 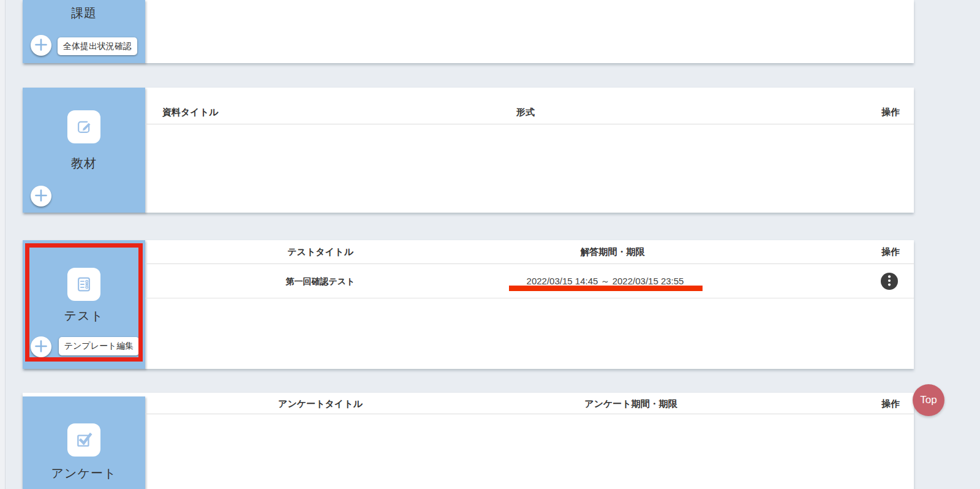 What do you see at coordinates (99, 346) in the screenshot?
I see `template-edit-button: テンプレート編集` at bounding box center [99, 346].